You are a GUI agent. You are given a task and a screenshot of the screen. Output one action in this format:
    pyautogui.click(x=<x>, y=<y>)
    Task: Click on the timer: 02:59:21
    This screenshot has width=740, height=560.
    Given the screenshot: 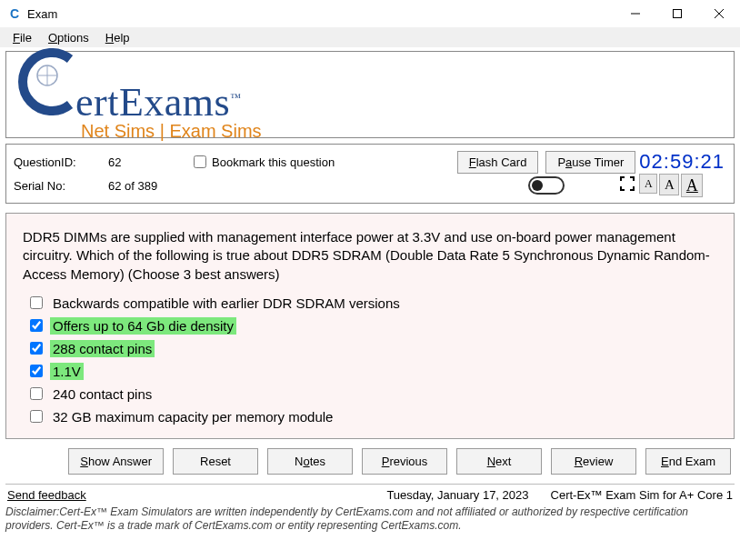 What is the action you would take?
    pyautogui.click(x=683, y=162)
    